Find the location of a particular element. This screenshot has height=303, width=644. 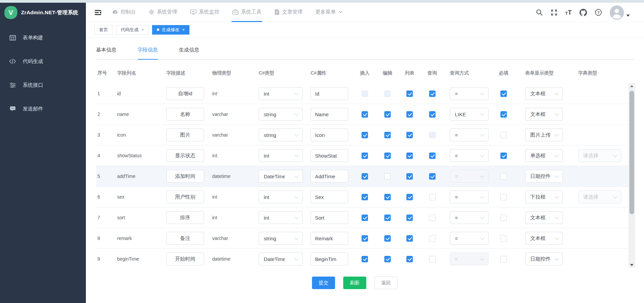

tag-generate-edit: 生成修改× is located at coordinates (171, 30).